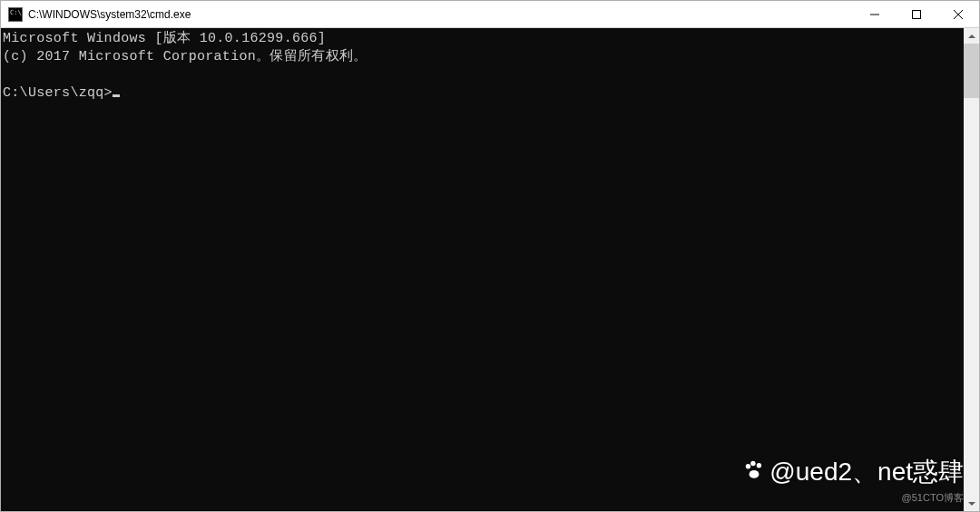 This screenshot has height=512, width=980. I want to click on chevron-up-icon, so click(972, 36).